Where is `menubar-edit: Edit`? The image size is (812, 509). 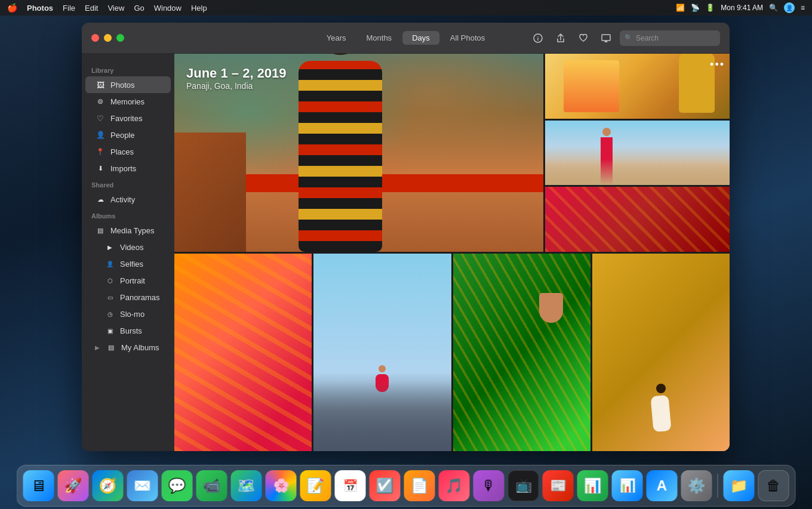
menubar-edit: Edit is located at coordinates (91, 8).